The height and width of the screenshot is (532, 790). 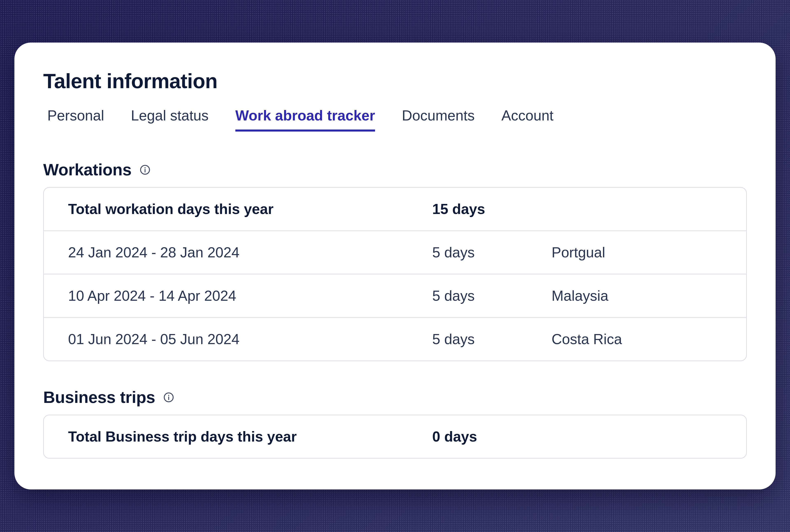 What do you see at coordinates (395, 397) in the screenshot?
I see `business-trips-heading-row: Business trips` at bounding box center [395, 397].